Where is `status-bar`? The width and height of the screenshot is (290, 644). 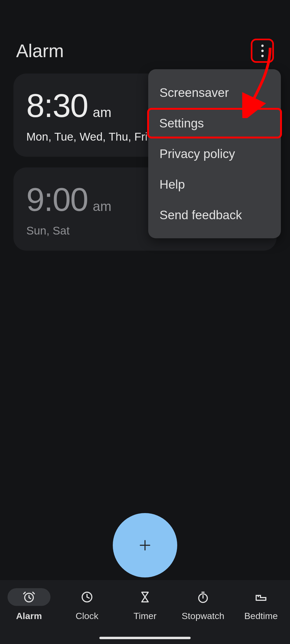
status-bar is located at coordinates (145, 16).